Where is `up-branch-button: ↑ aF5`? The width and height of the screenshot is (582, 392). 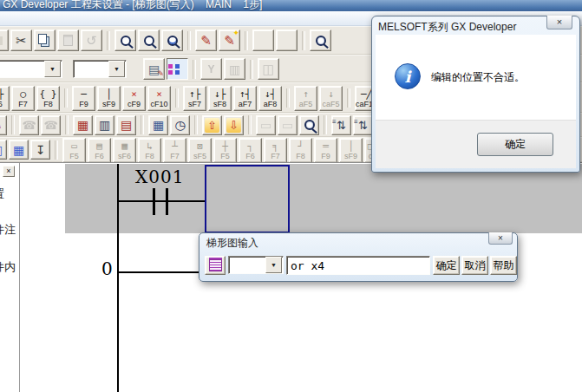 up-branch-button: ↑ aF5 is located at coordinates (305, 99).